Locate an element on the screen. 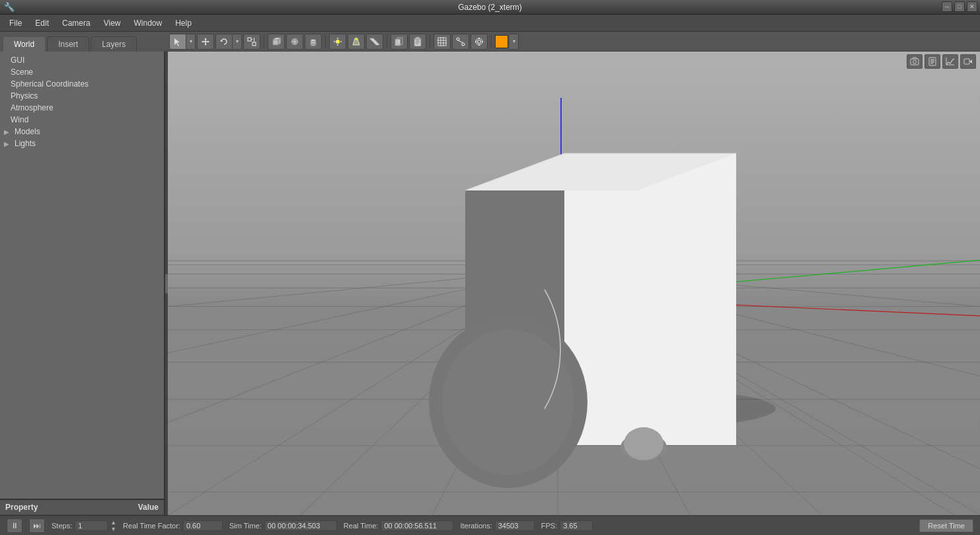  tab-insert: Insert is located at coordinates (68, 44).